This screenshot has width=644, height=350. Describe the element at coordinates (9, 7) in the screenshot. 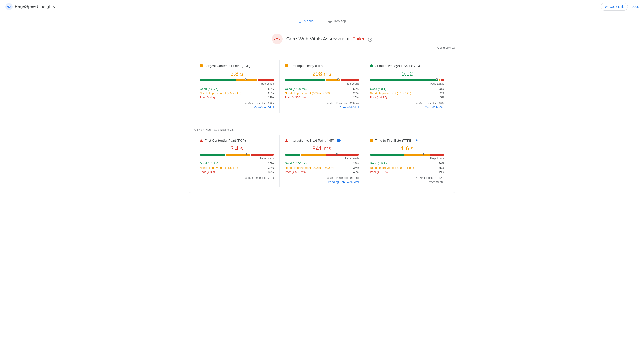

I see `pagespeed-logo-icon` at that location.